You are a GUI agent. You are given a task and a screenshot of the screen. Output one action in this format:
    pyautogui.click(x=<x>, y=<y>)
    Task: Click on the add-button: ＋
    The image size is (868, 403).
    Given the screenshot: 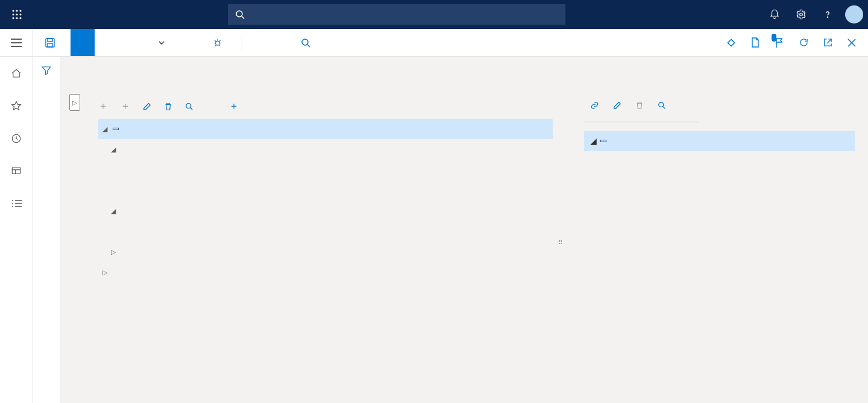 What is the action you would take?
    pyautogui.click(x=127, y=106)
    